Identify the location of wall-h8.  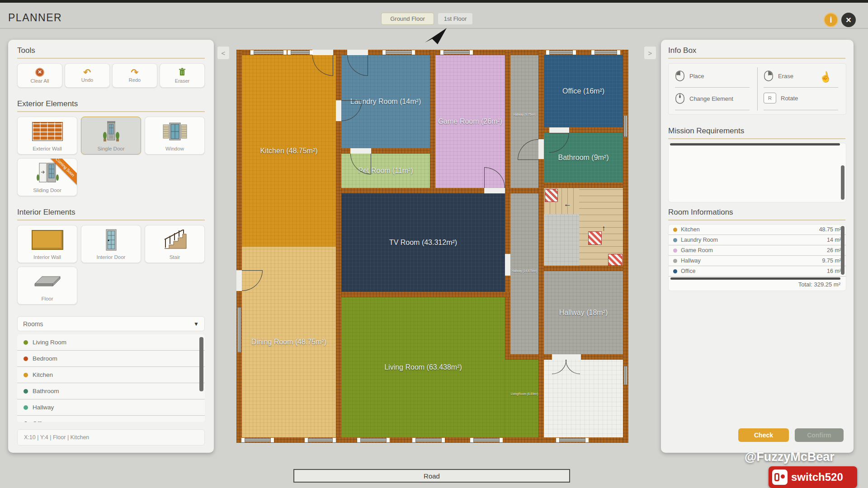
(524, 357).